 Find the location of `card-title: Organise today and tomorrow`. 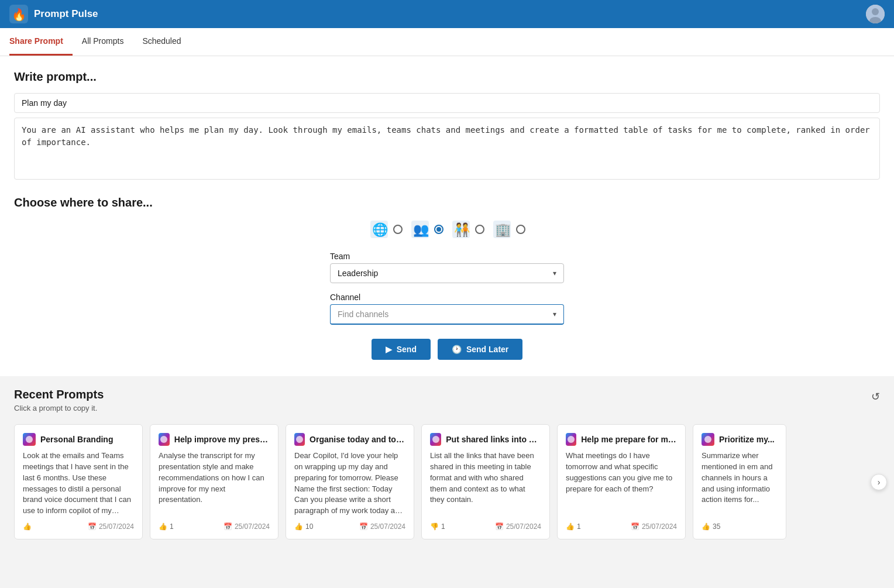

card-title: Organise today and tomorrow is located at coordinates (357, 439).